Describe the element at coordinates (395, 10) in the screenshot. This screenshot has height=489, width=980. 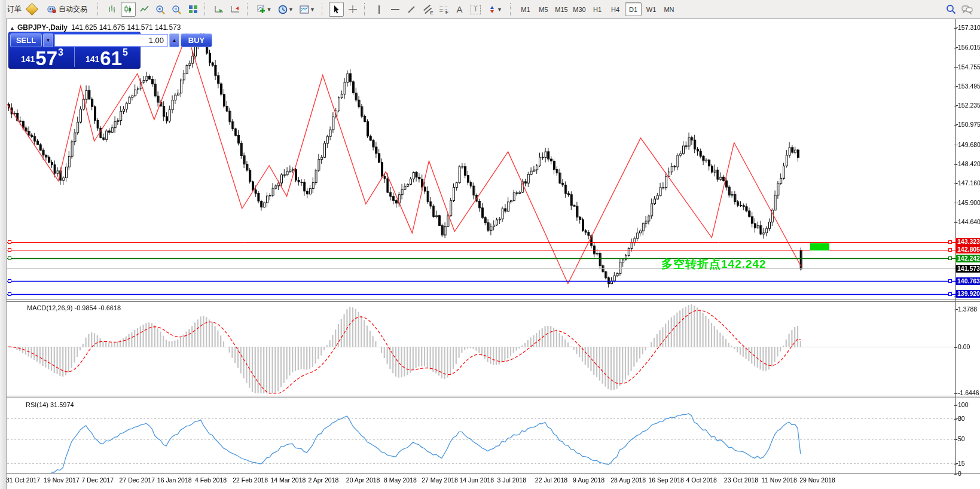
I see `hline-tool-button` at that location.